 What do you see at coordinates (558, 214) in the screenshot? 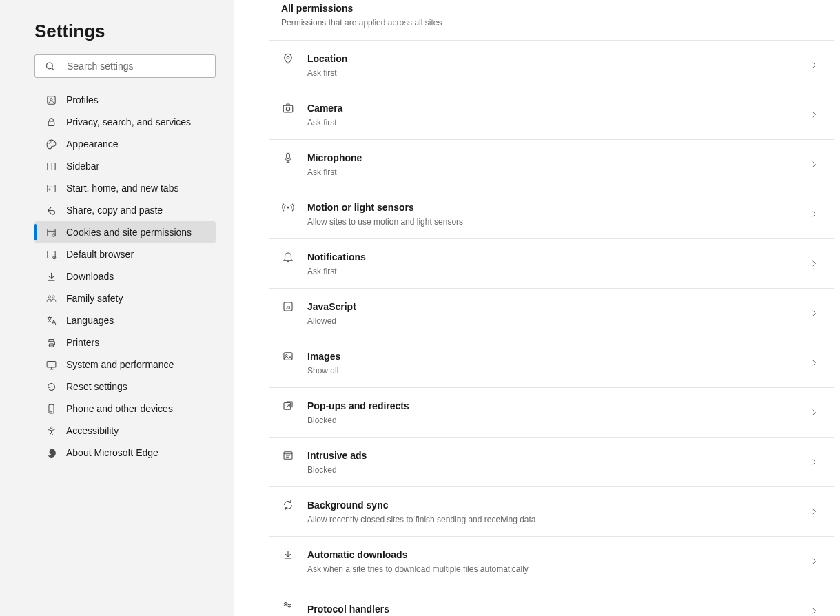
I see `permission-text: Motion or light sensorsAllow sites to us…` at bounding box center [558, 214].